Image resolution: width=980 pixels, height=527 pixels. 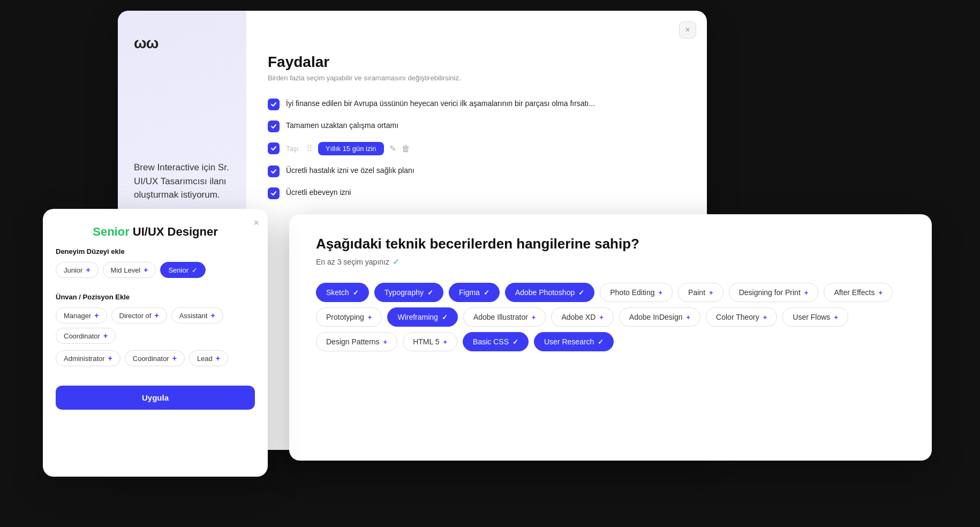 I want to click on skill-prototyping-label: Prototyping, so click(x=345, y=317).